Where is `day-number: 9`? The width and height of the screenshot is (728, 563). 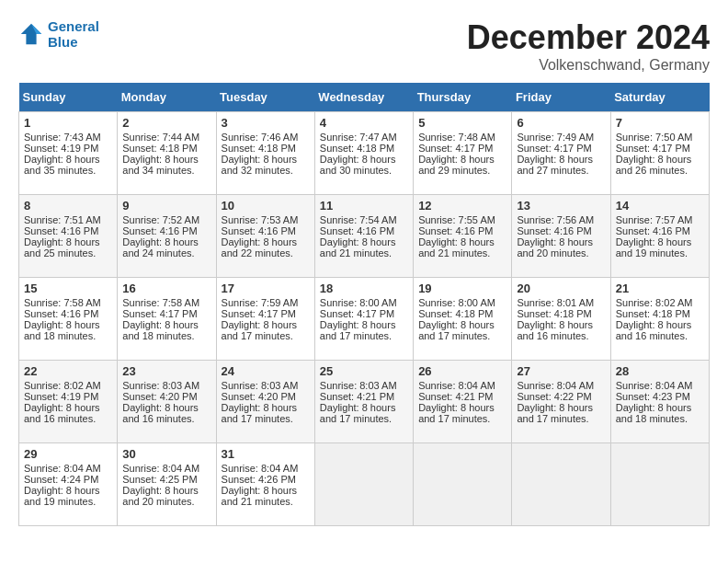 day-number: 9 is located at coordinates (166, 206).